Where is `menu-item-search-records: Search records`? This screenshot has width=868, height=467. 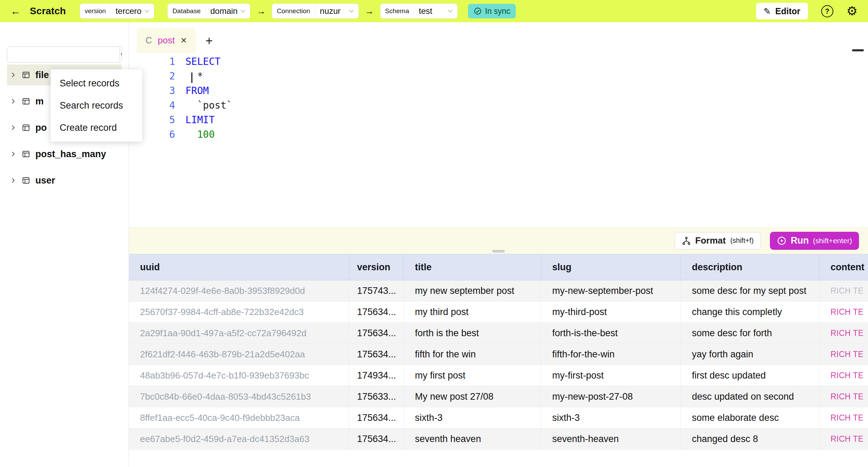
menu-item-search-records: Search records is located at coordinates (96, 105).